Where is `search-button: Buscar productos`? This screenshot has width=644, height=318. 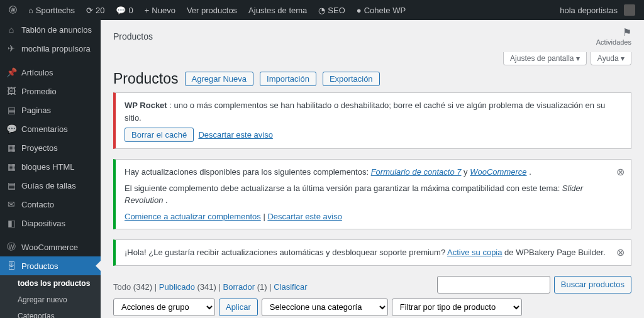 search-button: Buscar productos is located at coordinates (592, 285).